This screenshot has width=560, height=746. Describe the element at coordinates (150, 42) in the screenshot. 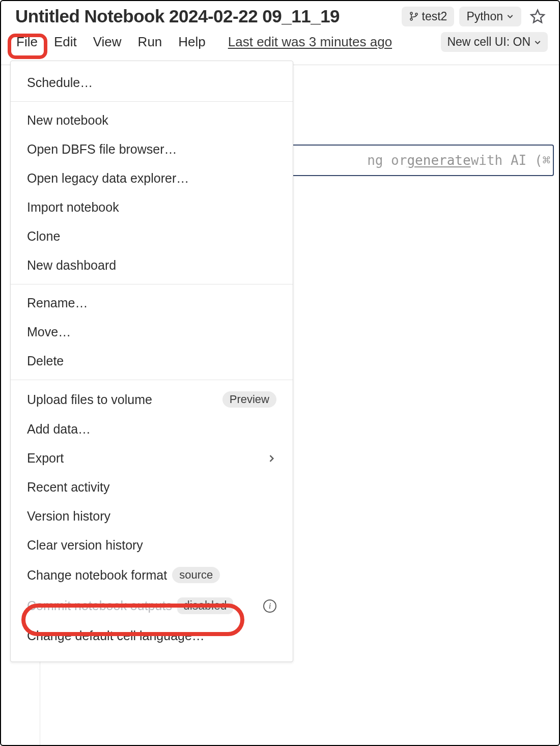

I see `menu-run: Run` at that location.